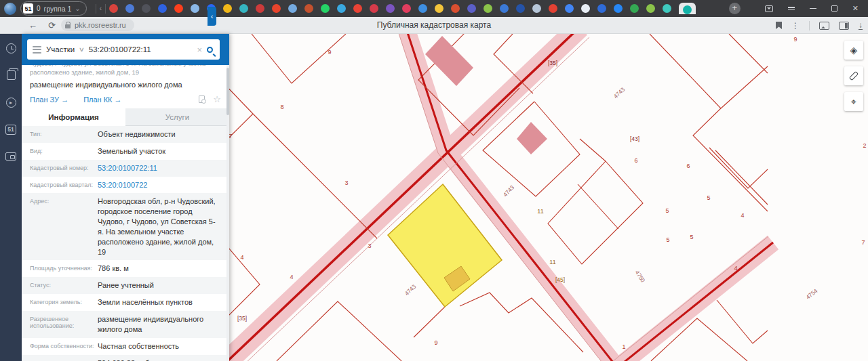  I want to click on tab-services: Услуги, so click(178, 117).